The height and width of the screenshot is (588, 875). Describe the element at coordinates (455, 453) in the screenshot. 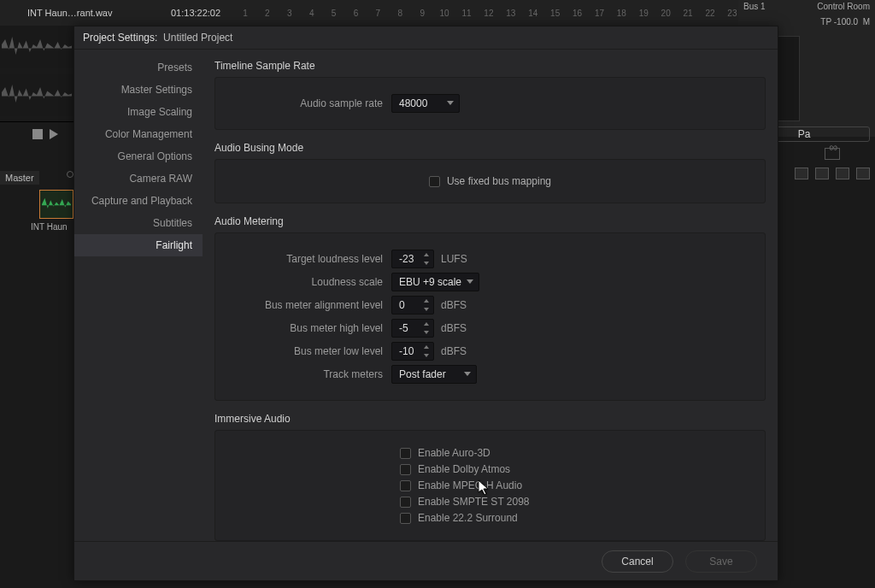

I see `immersive-option-label: Enable Auro-3D` at that location.